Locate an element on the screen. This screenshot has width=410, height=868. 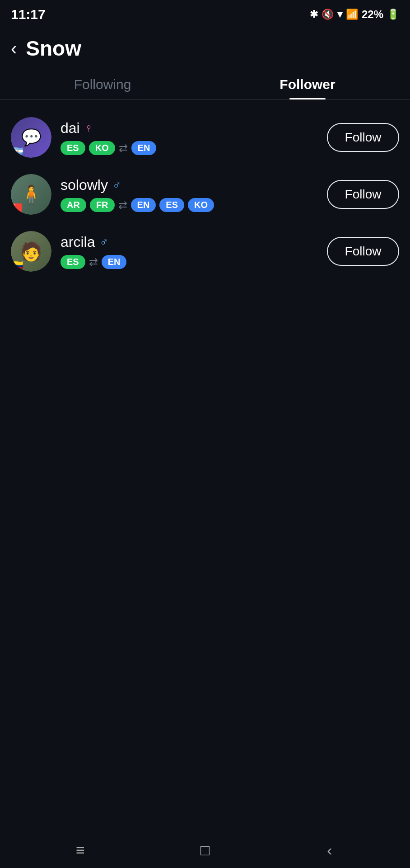
user-info-solowly: solowly ♂ AR FR ⇄ EN ES KO is located at coordinates (189, 194).